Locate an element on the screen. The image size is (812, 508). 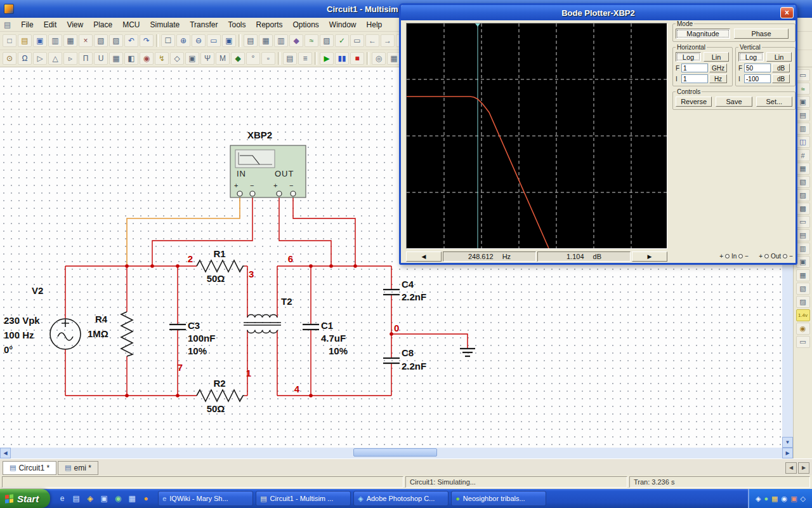
close-icon: × is located at coordinates (787, 13).